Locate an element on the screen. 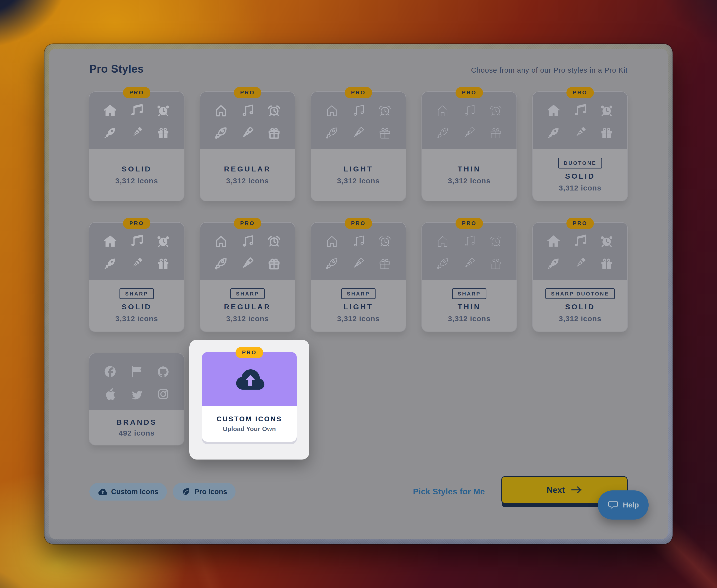  style-card-sharp-light: PRO SHARP LIGHT 3,312 icons is located at coordinates (358, 277).